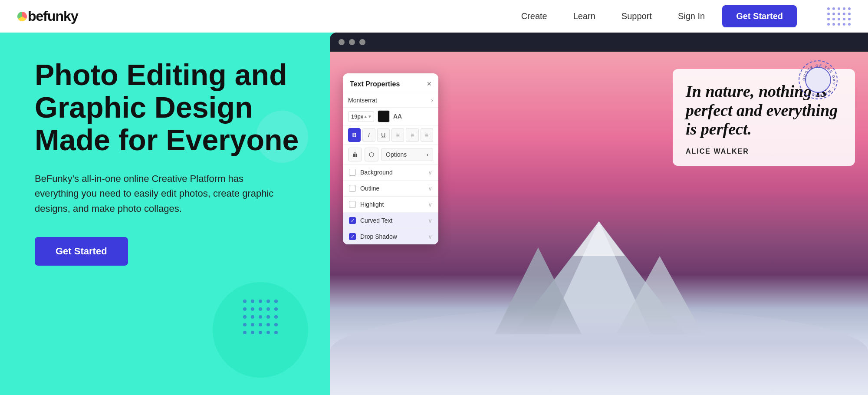 Image resolution: width=868 pixels, height=395 pixels. What do you see at coordinates (384, 116) in the screenshot?
I see `color-swatch` at bounding box center [384, 116].